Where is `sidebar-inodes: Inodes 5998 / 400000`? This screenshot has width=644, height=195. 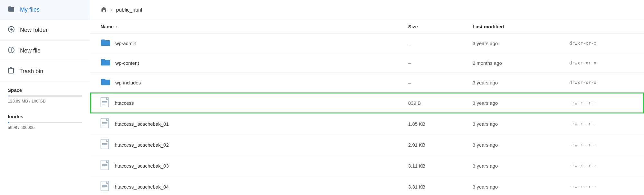
sidebar-inodes: Inodes 5998 / 400000 is located at coordinates (45, 122).